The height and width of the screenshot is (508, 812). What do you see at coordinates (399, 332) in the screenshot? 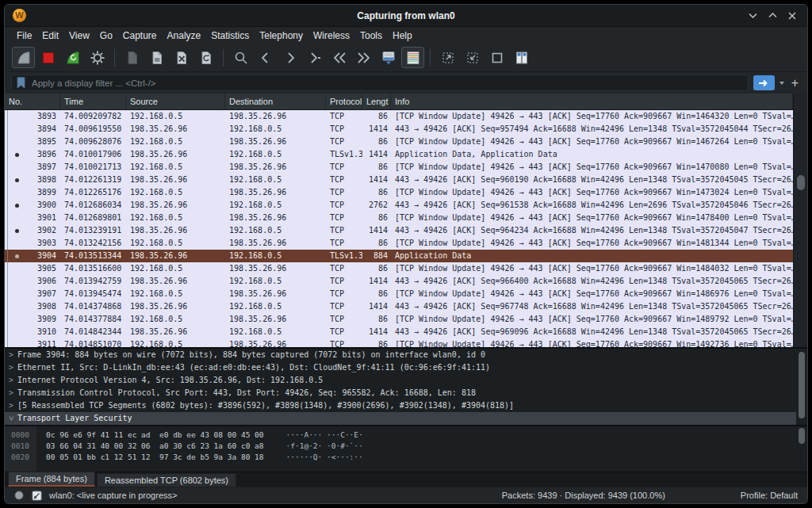
I see `packet-row: 391074.014842344198.35.26.96192.168.0.5T…` at bounding box center [399, 332].